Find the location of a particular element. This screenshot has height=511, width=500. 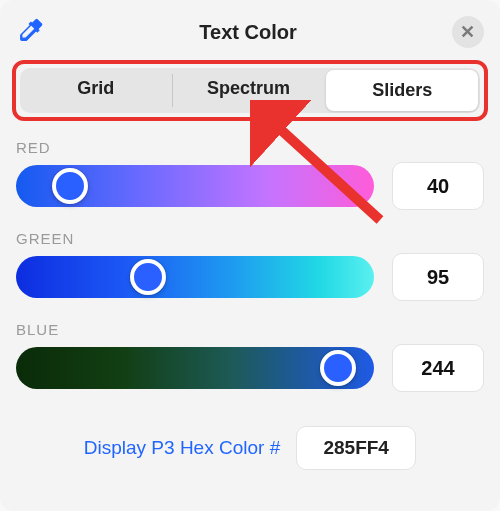

eyedropper-icon is located at coordinates (30, 32).